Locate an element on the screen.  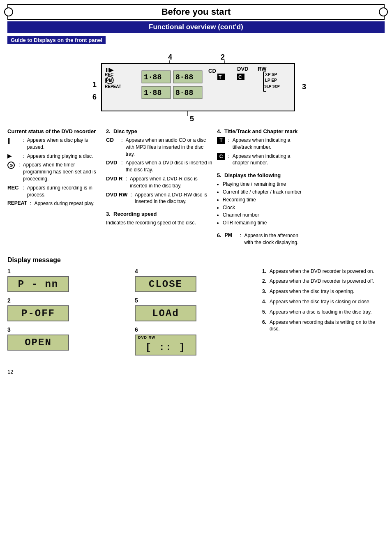
displays-list: Playing time / remaining time Current ti… is located at coordinates (262, 204).